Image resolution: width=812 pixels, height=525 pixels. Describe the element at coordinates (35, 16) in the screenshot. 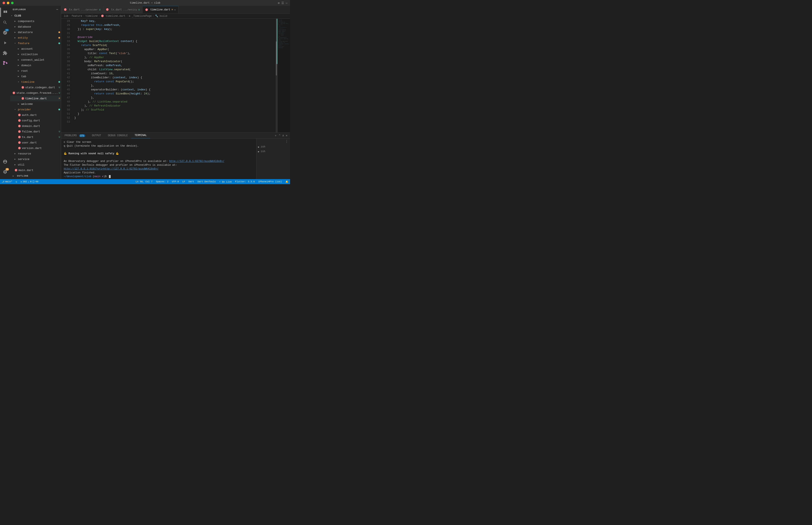

I see `tree-root: ▾ CLUB` at that location.